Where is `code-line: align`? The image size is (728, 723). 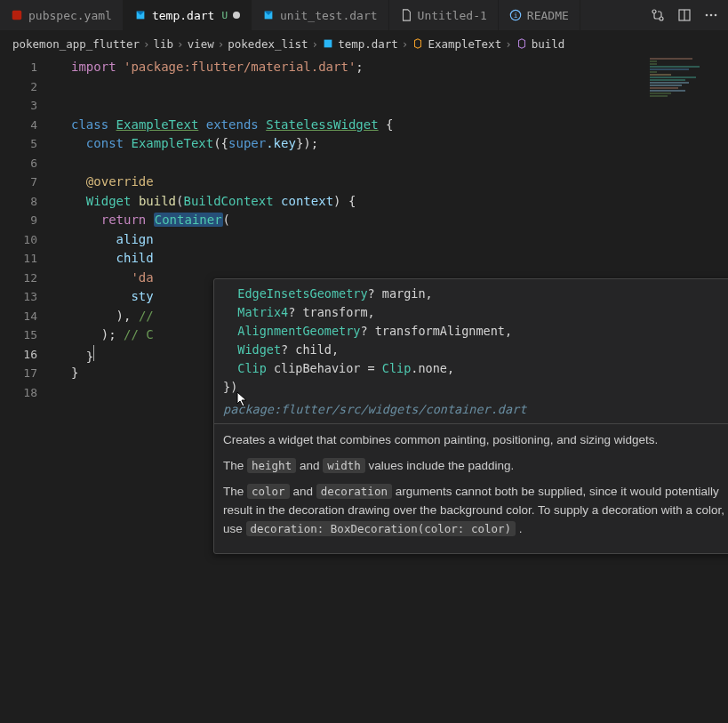 code-line: align is located at coordinates (391, 240).